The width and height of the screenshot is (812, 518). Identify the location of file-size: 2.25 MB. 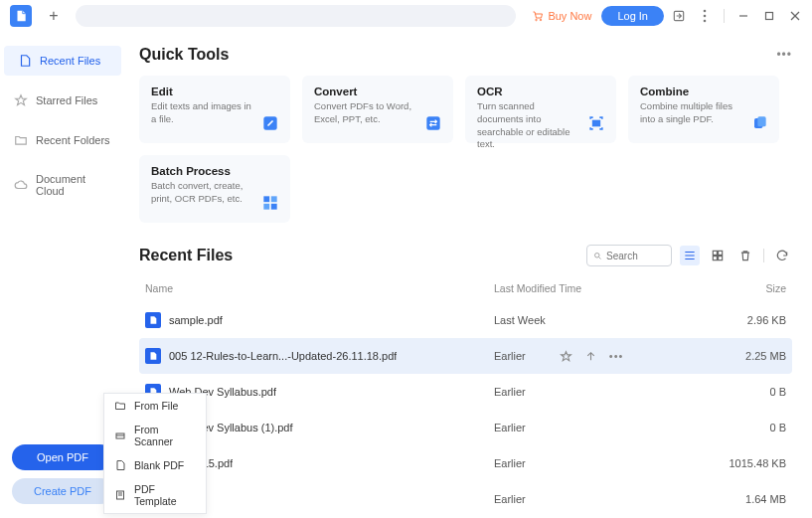
(752, 356).